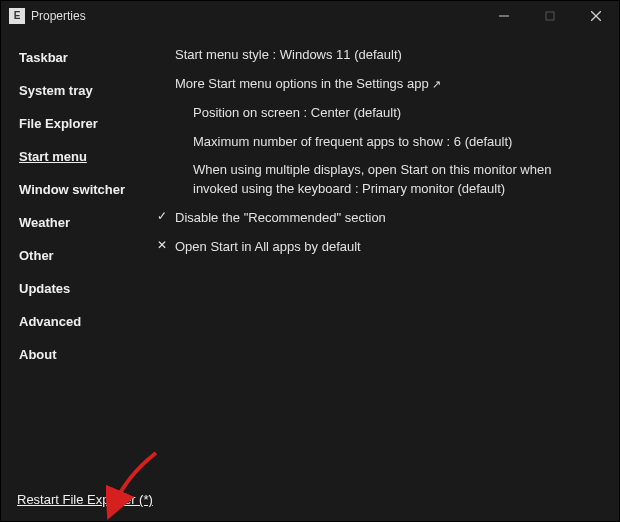 Image resolution: width=620 pixels, height=522 pixels. Describe the element at coordinates (56, 90) in the screenshot. I see `sidebar-item-system-tray: System tray` at that location.